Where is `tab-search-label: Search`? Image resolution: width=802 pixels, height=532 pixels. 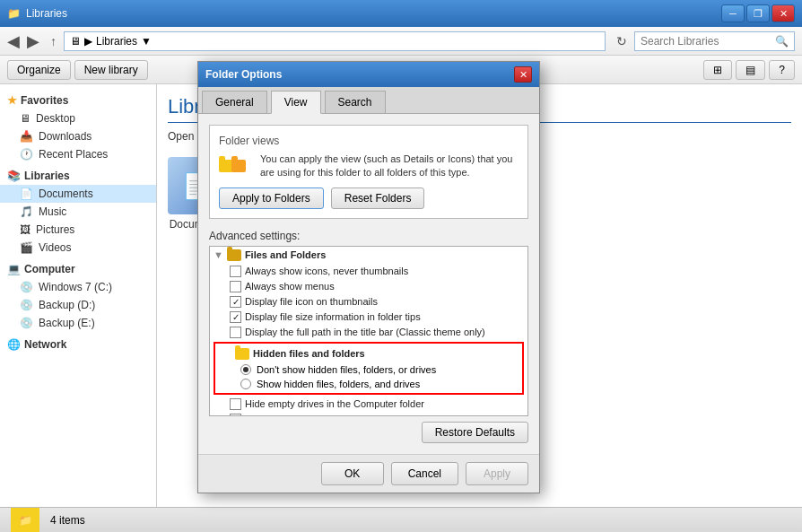 tab-search-label: Search is located at coordinates (355, 102).